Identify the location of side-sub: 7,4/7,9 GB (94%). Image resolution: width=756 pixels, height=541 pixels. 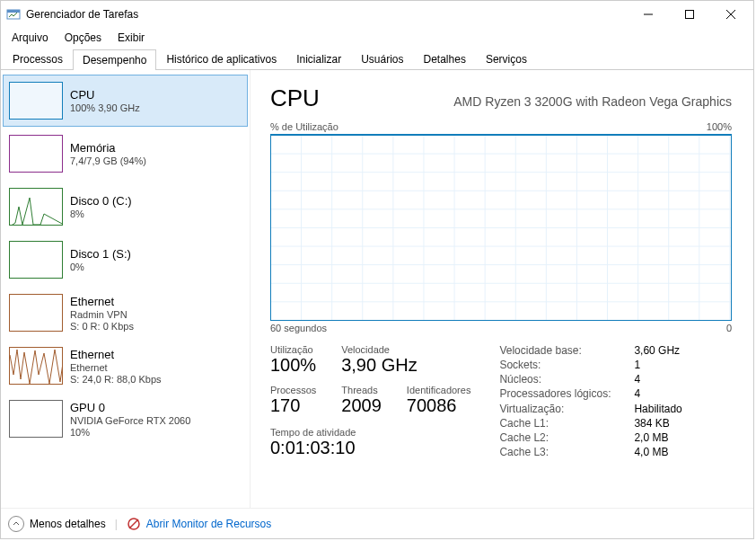
(108, 161).